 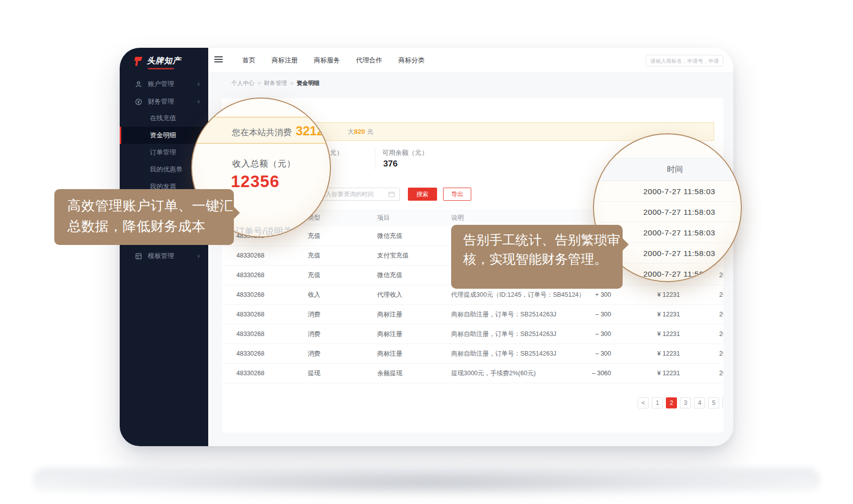 What do you see at coordinates (714, 403) in the screenshot?
I see `page-button: 5` at bounding box center [714, 403].